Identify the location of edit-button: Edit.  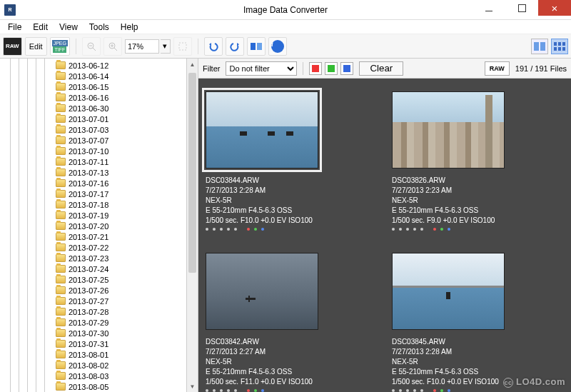
(36, 46).